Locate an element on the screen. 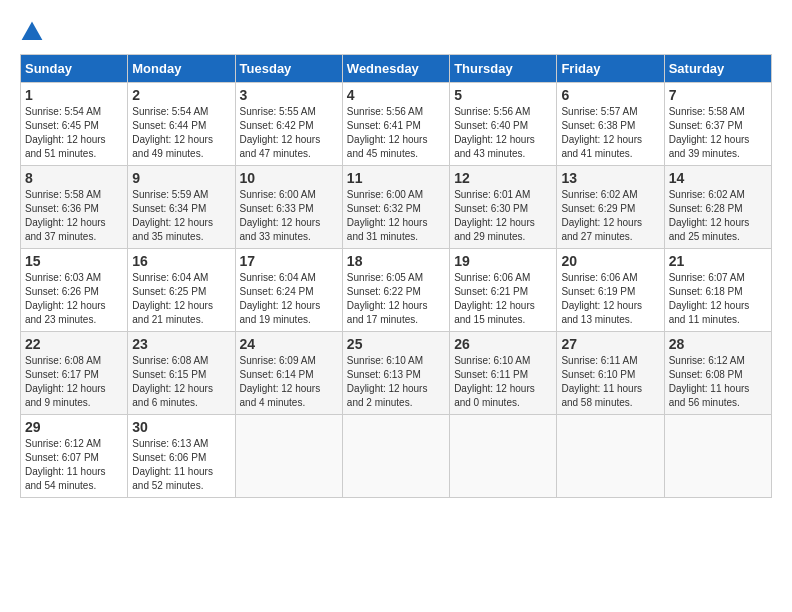 The height and width of the screenshot is (612, 792). page-header is located at coordinates (396, 32).